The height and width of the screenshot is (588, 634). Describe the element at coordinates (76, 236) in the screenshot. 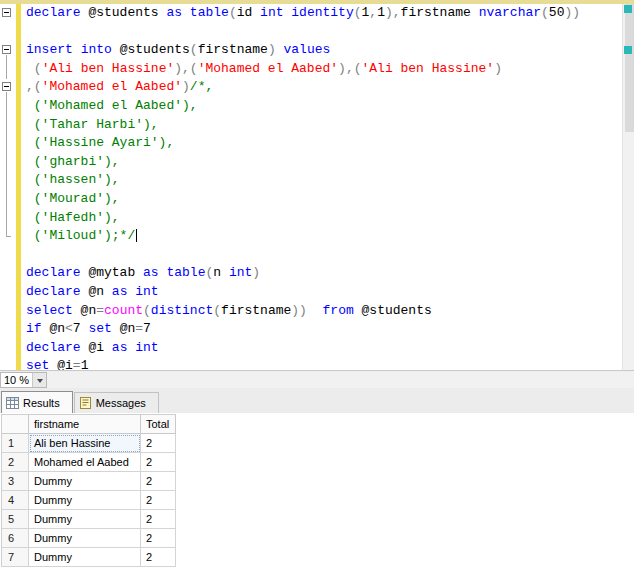

I see `code-text: ('Miloud');*/` at that location.